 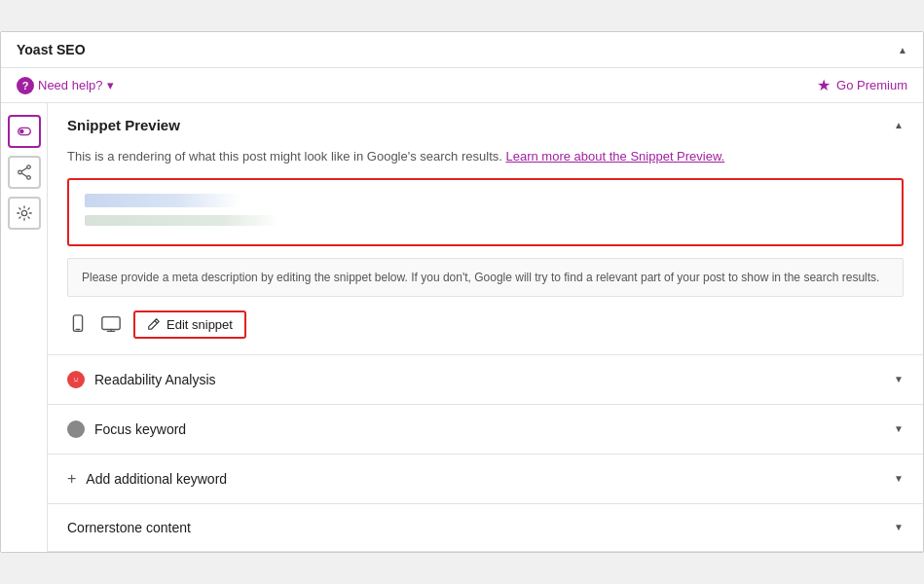 I want to click on focus-keyword-left: Focus keyword, so click(x=127, y=429).